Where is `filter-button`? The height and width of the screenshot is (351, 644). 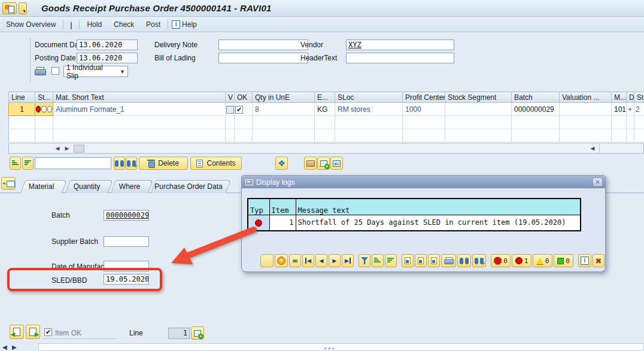 filter-button is located at coordinates (364, 261).